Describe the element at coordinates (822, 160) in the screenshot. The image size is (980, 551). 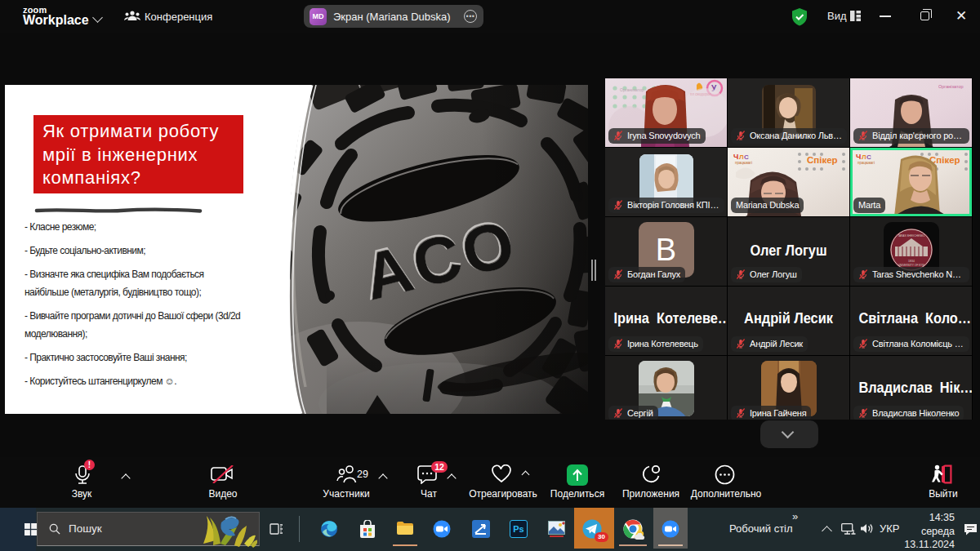
I see `svg-text: Спікер` at that location.